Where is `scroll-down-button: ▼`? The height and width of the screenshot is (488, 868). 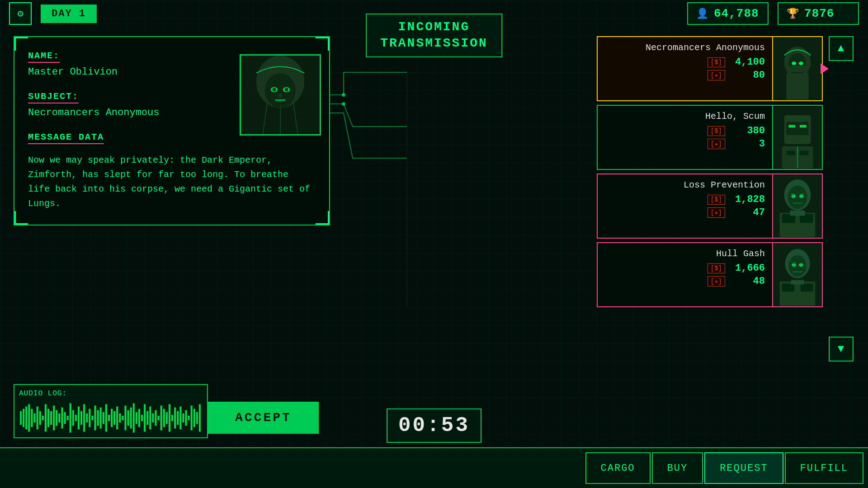 scroll-down-button: ▼ is located at coordinates (841, 349).